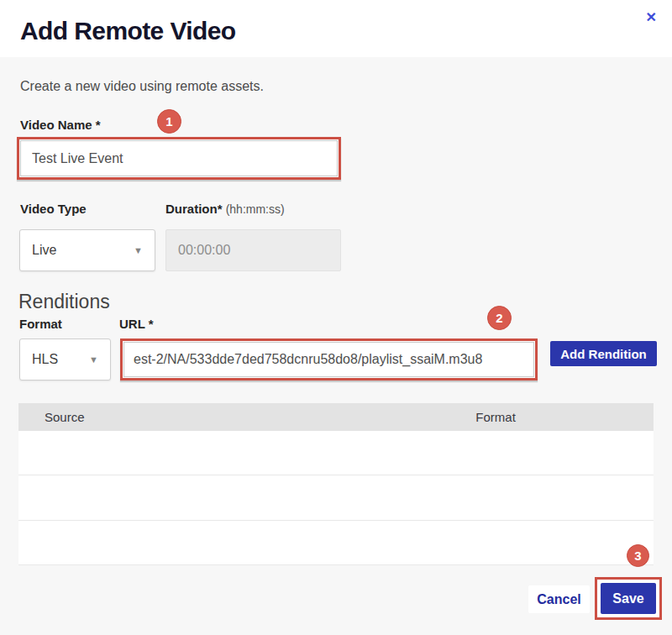 Image resolution: width=672 pixels, height=635 pixels. What do you see at coordinates (44, 250) in the screenshot?
I see `video-type-value: Live` at bounding box center [44, 250].